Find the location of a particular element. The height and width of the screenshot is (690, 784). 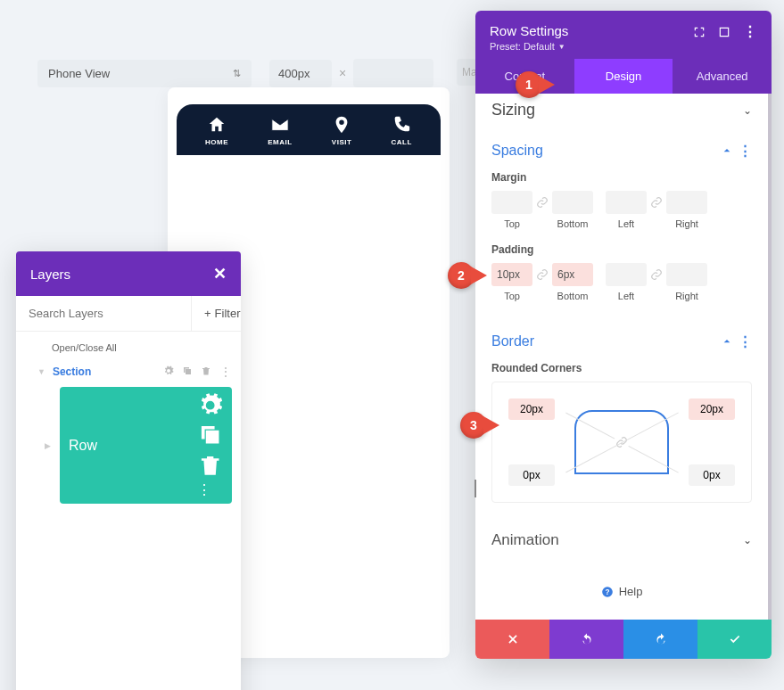

section-title: Border is located at coordinates (513, 341).